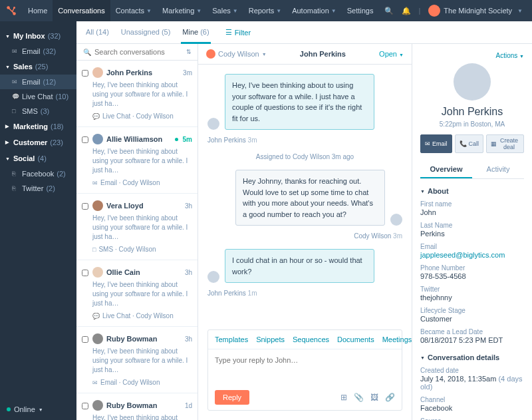  I want to click on nav-section-my-inbox: ▼My Inbox(32), so click(39, 36).